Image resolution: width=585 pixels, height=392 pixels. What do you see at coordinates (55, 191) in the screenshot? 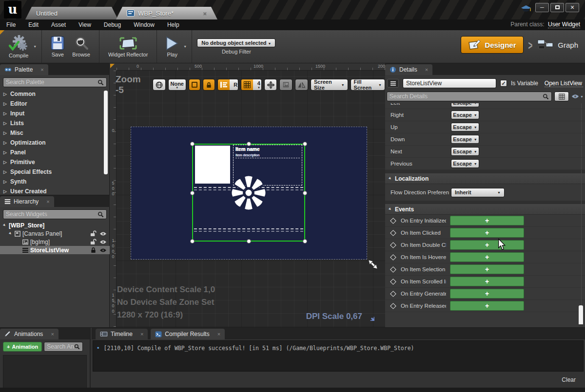
I see `palette-category: ▷ User Created` at bounding box center [55, 191].